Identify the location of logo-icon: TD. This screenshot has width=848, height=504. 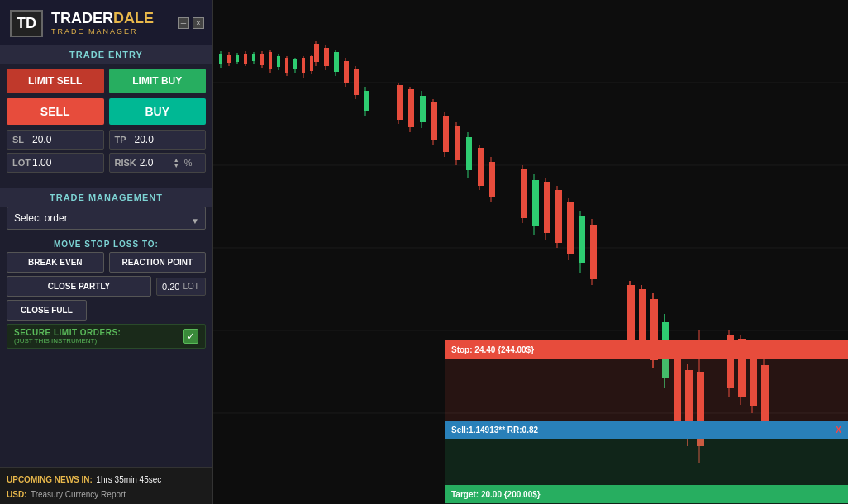
(26, 23).